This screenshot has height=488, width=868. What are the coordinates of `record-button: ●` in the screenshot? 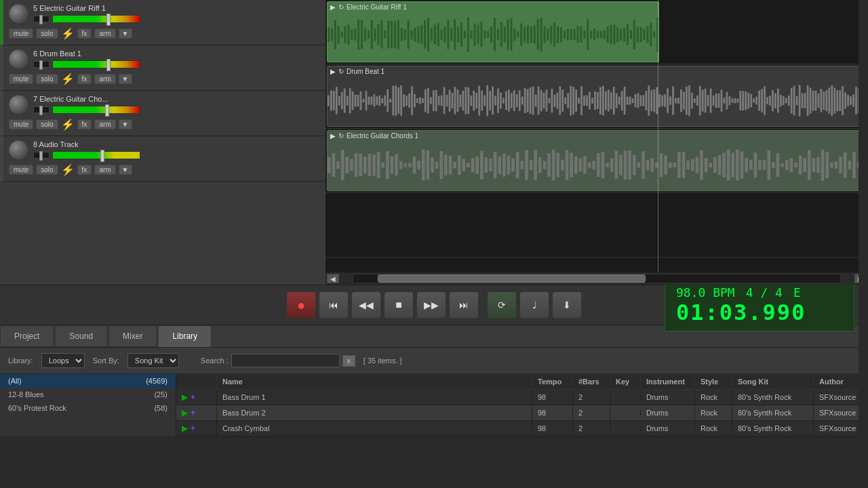 It's located at (301, 305).